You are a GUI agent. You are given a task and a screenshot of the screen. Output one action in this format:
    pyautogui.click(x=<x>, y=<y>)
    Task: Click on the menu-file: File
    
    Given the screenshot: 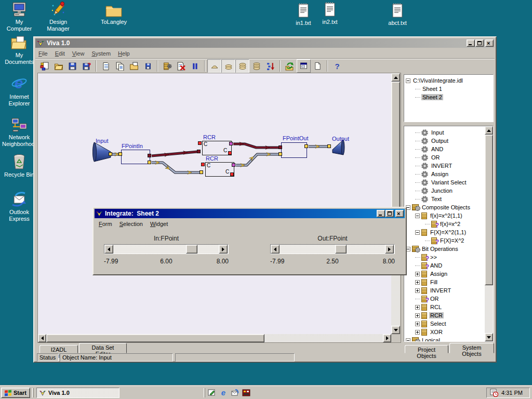 What is the action you would take?
    pyautogui.click(x=43, y=54)
    